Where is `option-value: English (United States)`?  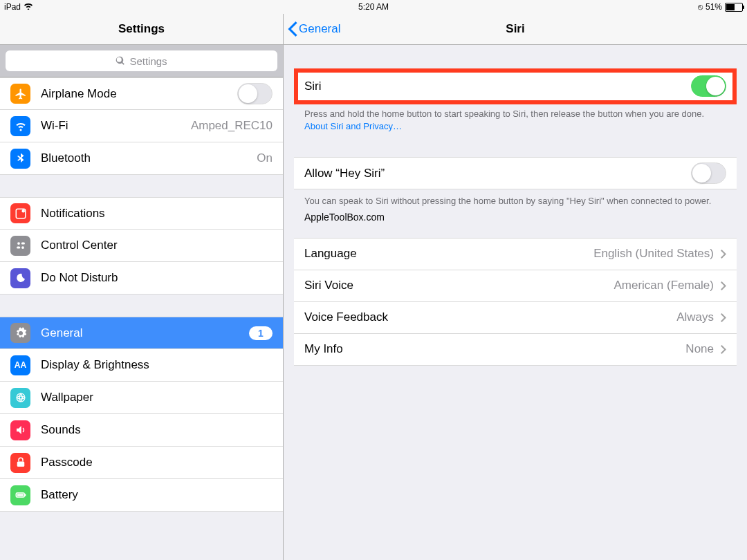 option-value: English (United States) is located at coordinates (654, 254).